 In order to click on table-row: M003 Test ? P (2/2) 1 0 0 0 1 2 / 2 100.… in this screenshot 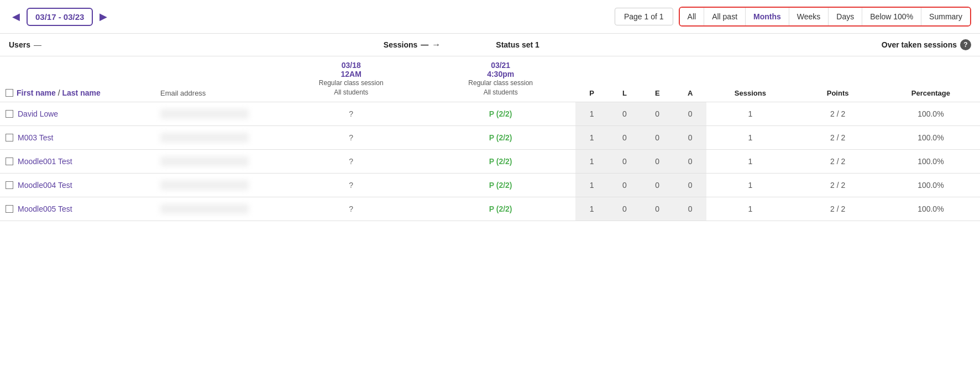, I will do `click(490, 137)`.